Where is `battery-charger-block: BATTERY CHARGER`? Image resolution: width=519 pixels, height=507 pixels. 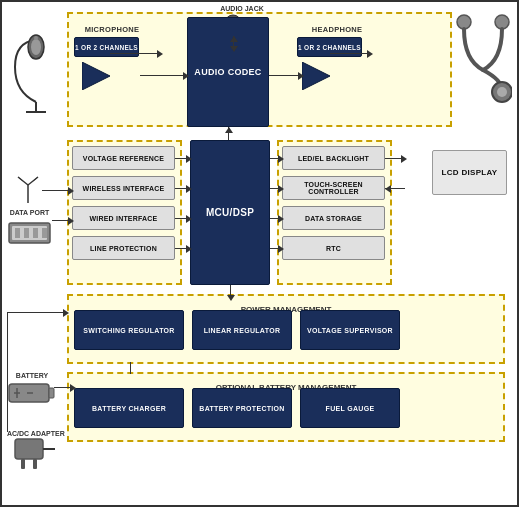
battery-charger-block: BATTERY CHARGER is located at coordinates (129, 408).